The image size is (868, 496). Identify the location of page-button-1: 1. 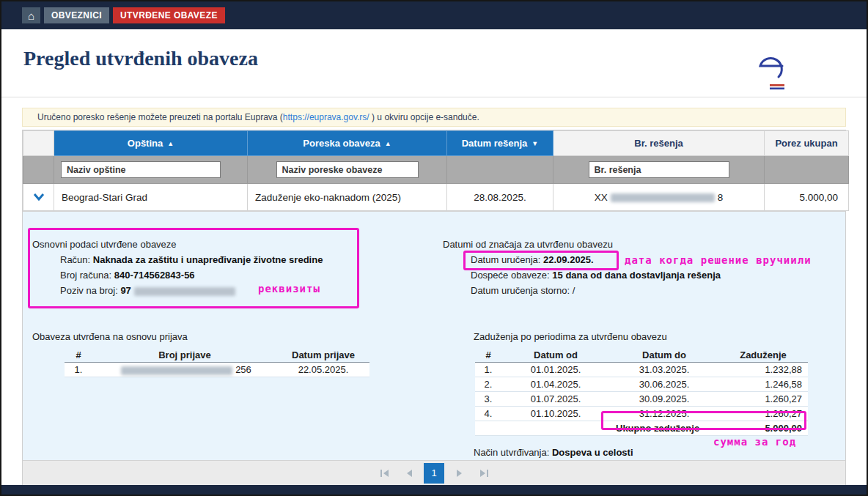
(434, 473).